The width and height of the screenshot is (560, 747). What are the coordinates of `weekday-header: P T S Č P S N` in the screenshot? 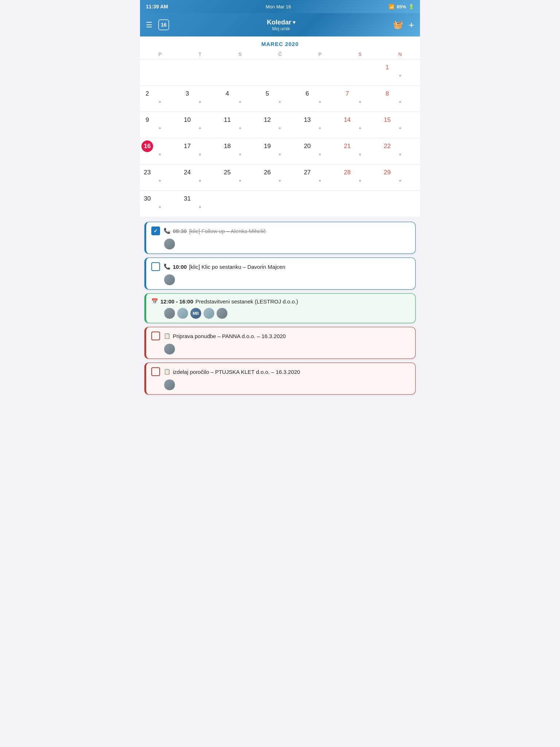 It's located at (280, 54).